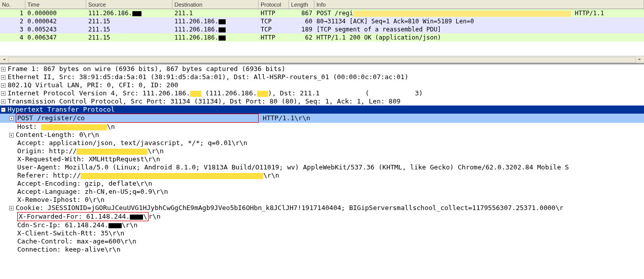  What do you see at coordinates (479, 29) in the screenshot?
I see `cell-info: [TCP segment of a reassembled PDU]` at bounding box center [479, 29].